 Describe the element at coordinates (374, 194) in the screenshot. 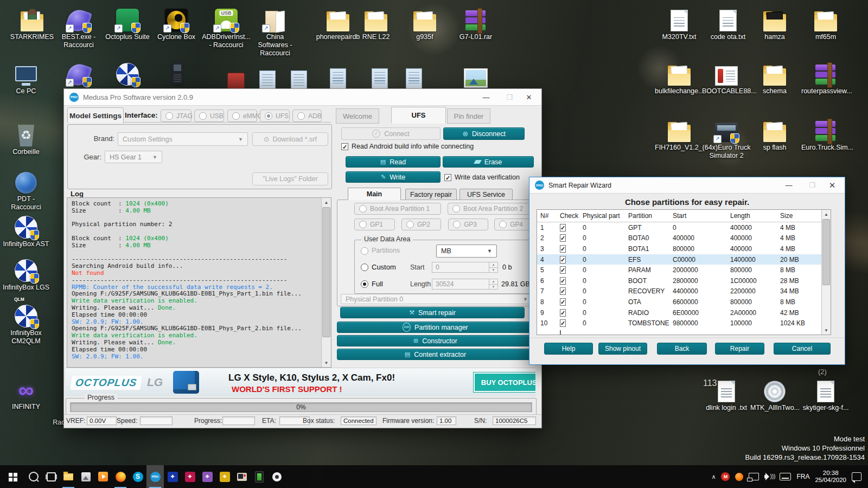

I see `subtab-main: Main` at that location.